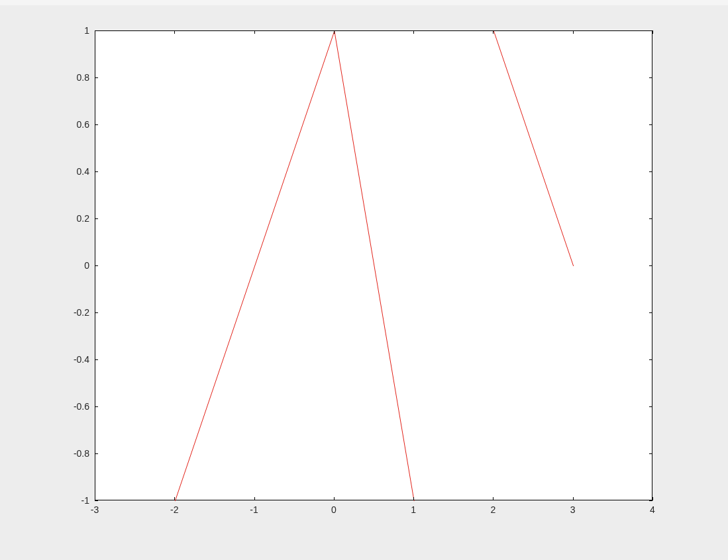 This screenshot has width=728, height=560. I want to click on line-series, so click(533, 148).